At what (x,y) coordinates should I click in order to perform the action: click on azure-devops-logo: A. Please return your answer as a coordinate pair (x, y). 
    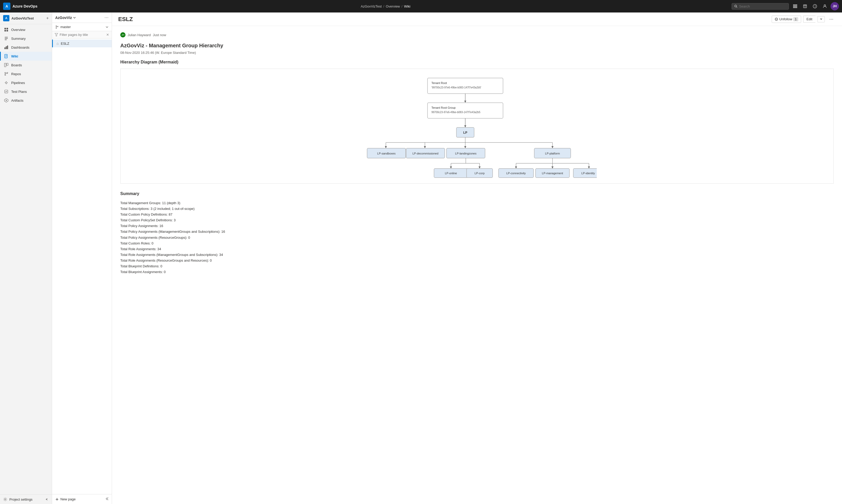
    Looking at the image, I should click on (7, 6).